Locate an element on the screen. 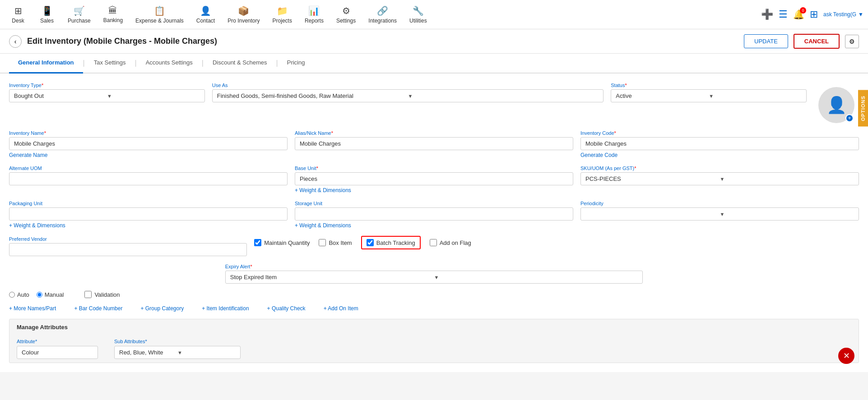  tab-tax-settings: Tax Settings is located at coordinates (110, 64).